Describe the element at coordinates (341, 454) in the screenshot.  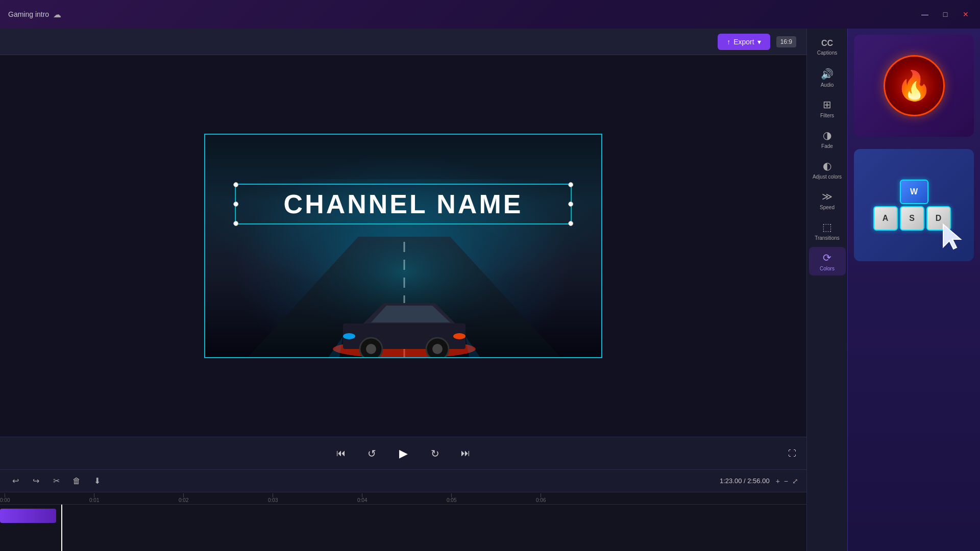
I see `skip-back-button: ⏮` at that location.